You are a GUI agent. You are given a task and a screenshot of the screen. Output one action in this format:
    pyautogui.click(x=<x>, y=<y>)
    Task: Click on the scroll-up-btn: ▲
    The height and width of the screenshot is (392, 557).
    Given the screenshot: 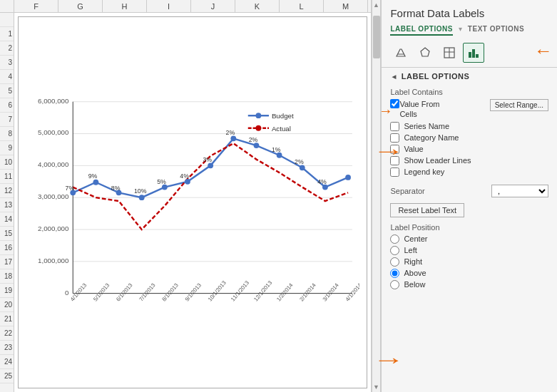 What is the action you would take?
    pyautogui.click(x=377, y=5)
    